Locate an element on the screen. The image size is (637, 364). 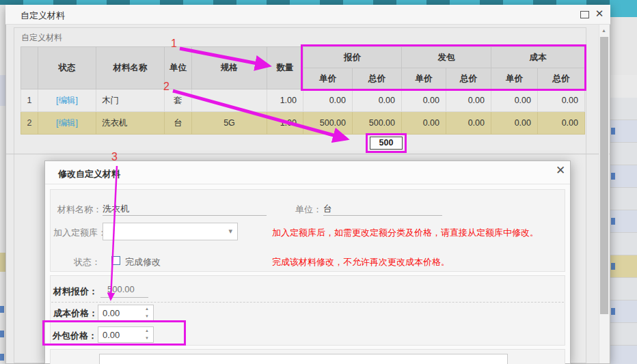
material-name-label: 材料名称： is located at coordinates (79, 210).